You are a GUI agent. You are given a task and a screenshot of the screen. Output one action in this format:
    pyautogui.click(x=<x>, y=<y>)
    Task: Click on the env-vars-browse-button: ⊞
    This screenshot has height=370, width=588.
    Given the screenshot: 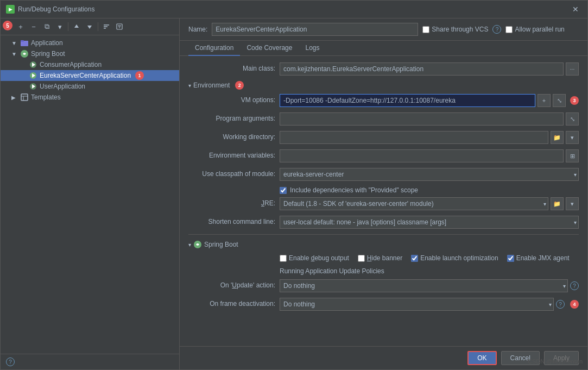 What is the action you would take?
    pyautogui.click(x=572, y=156)
    